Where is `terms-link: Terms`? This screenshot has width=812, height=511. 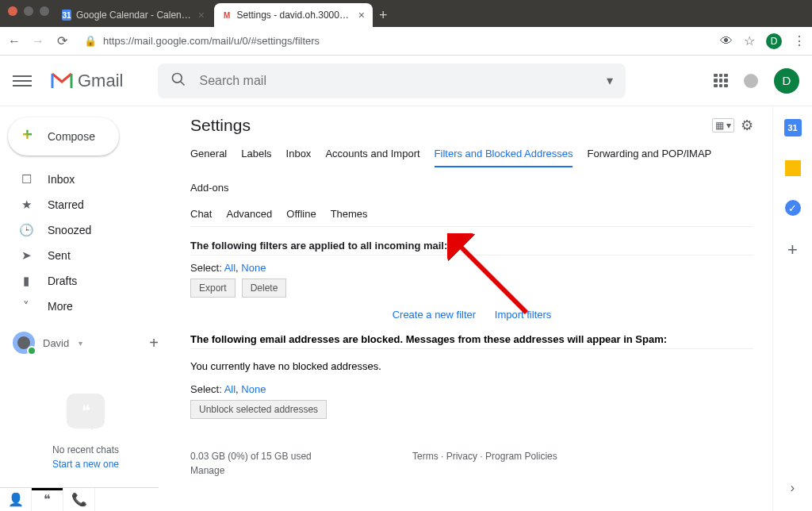
terms-link: Terms is located at coordinates (425, 456).